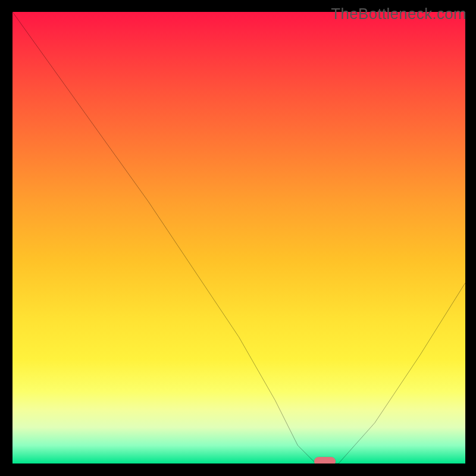 This screenshot has height=476, width=476. What do you see at coordinates (325, 461) in the screenshot?
I see `optimal-point-marker` at bounding box center [325, 461].